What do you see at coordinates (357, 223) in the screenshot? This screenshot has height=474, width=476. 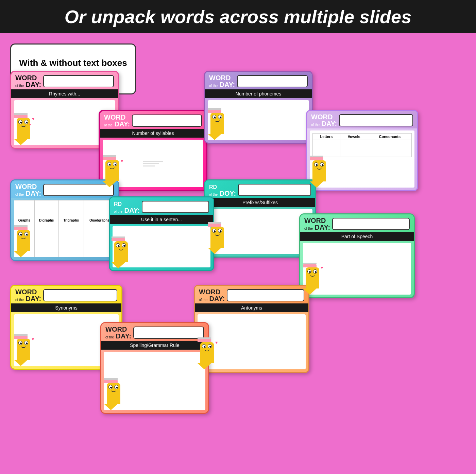 I see `card-pos-header: WORD of the DAY:` at bounding box center [357, 223].